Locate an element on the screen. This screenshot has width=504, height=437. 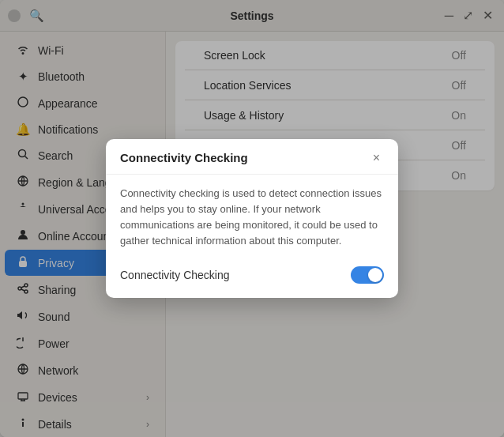
modal-close-button: × is located at coordinates (376, 158).